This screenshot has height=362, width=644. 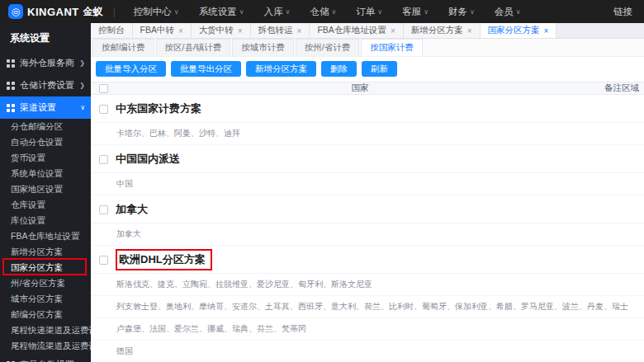 What do you see at coordinates (380, 69) in the screenshot?
I see `button-刷新: 刷新` at bounding box center [380, 69].